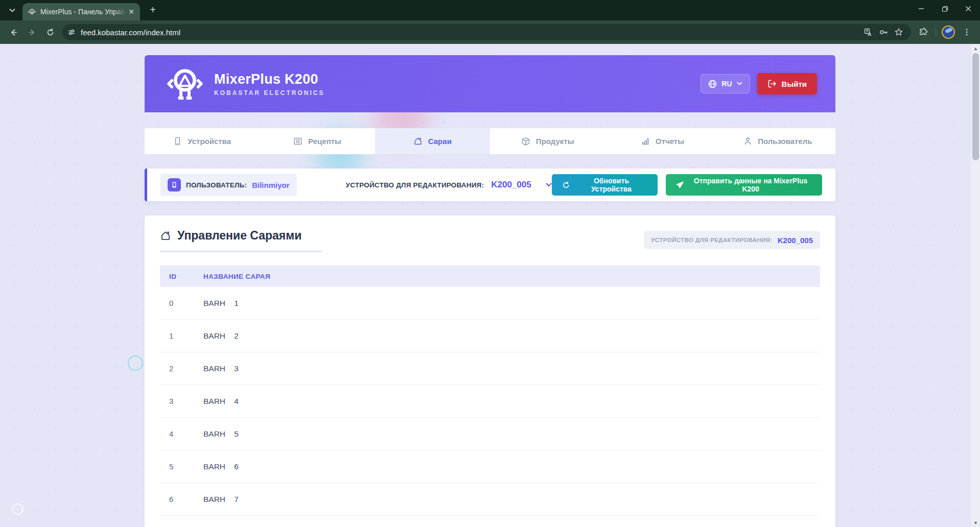 This screenshot has height=527, width=980. Describe the element at coordinates (490, 467) in the screenshot. I see `table-row: 5 BARH 6` at that location.